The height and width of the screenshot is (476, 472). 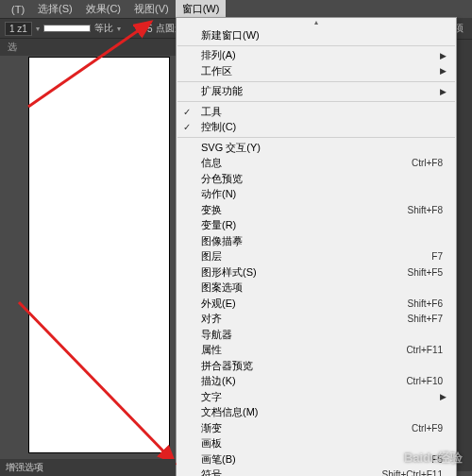 What do you see at coordinates (316, 459) in the screenshot?
I see `menu-item: 画笔(B)F5` at bounding box center [316, 459].